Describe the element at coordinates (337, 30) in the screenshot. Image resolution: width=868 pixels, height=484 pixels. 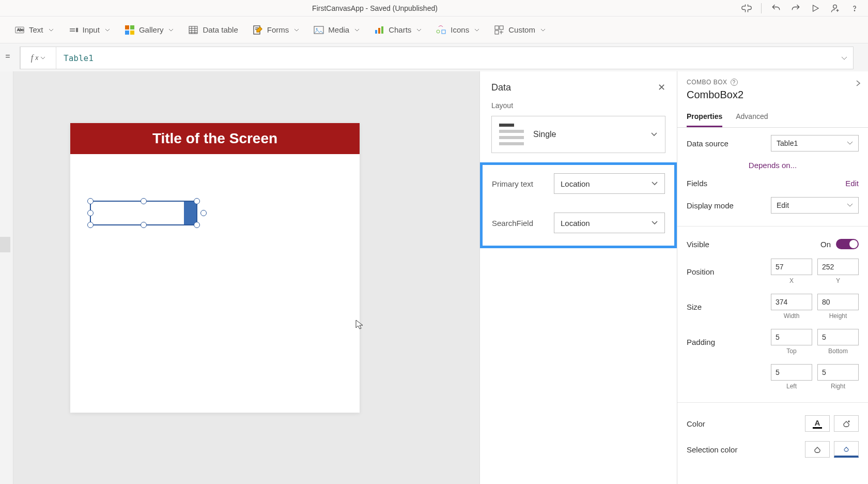
I see `ribbon-media: Media` at that location.